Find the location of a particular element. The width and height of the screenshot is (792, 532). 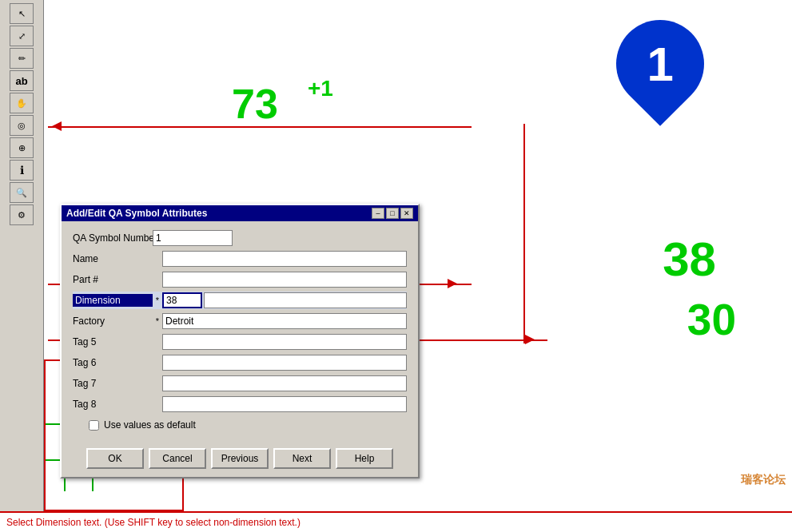

toolbar-circle: ◎ is located at coordinates (22, 125).